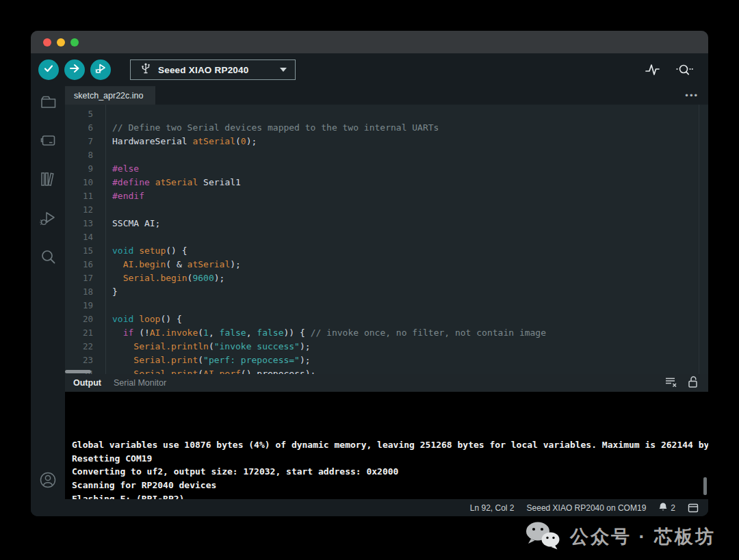 The height and width of the screenshot is (560, 739). What do you see at coordinates (411, 360) in the screenshot?
I see `code-line: Serial.print("perf: prepocess=");` at bounding box center [411, 360].